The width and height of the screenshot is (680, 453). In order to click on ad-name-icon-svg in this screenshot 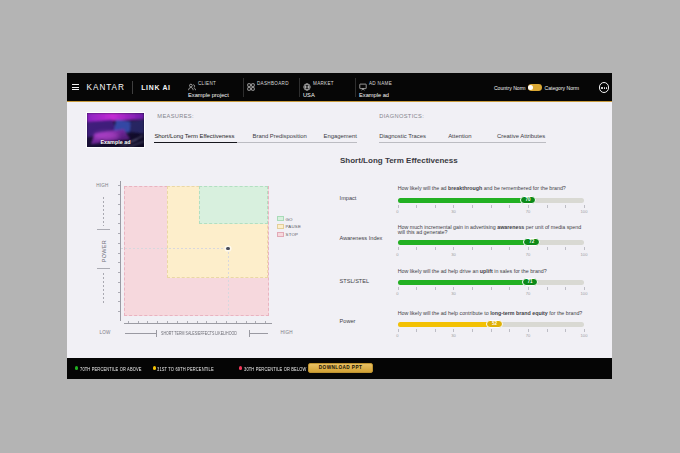, I will do `click(363, 87)`.